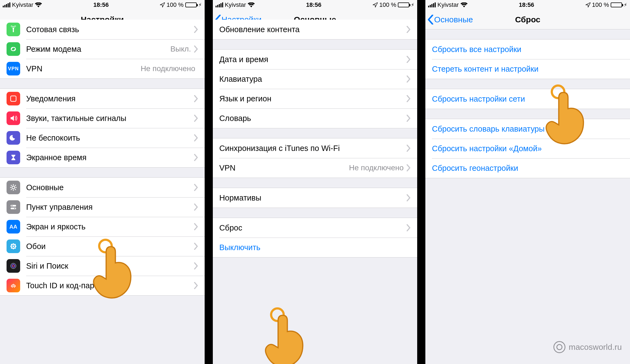 This screenshot has width=630, height=364. I want to click on row-label: Экранное время, so click(110, 157).